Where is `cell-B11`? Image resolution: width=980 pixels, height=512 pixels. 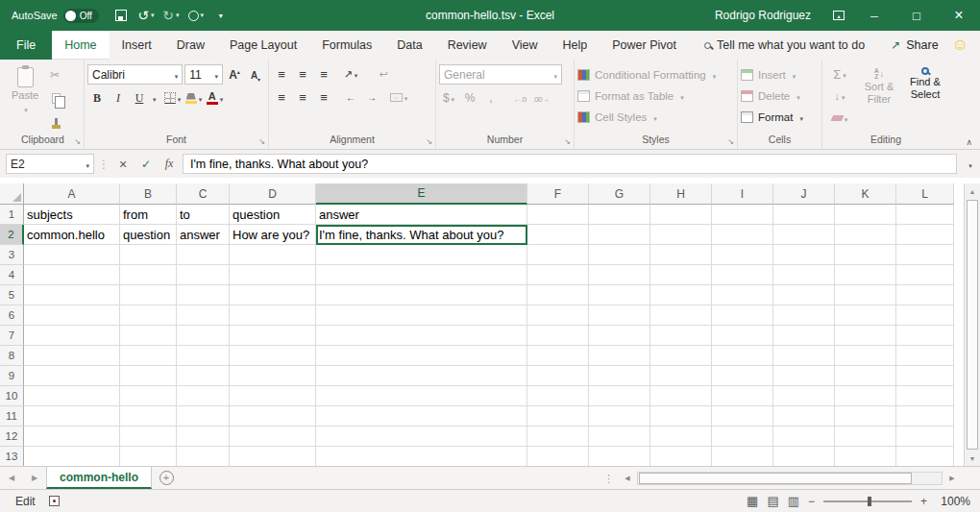 cell-B11 is located at coordinates (148, 417).